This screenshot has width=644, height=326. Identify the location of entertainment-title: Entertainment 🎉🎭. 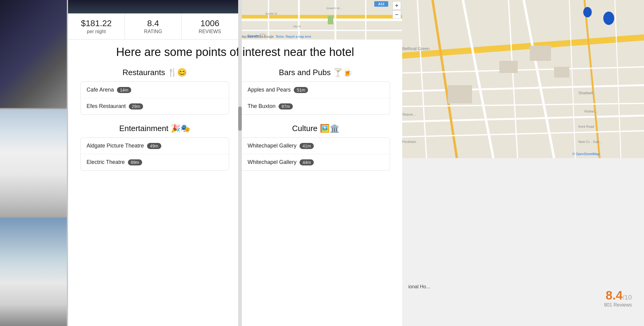
(155, 128).